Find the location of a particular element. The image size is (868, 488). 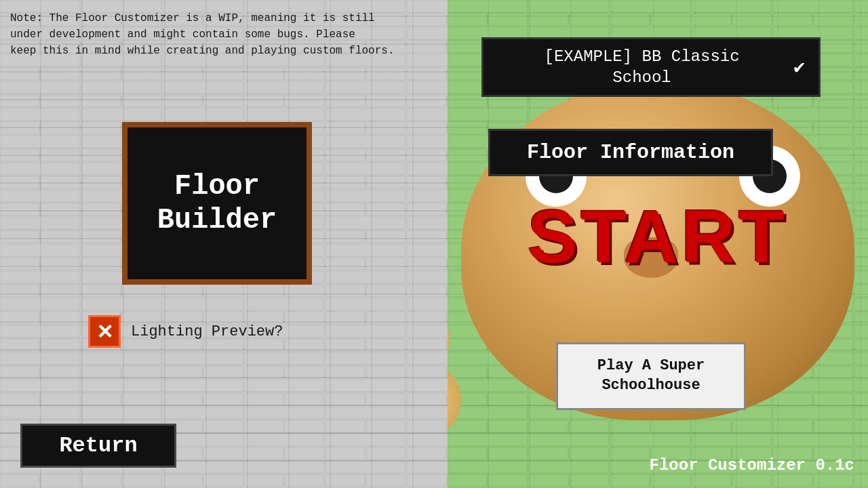

return-label: Return is located at coordinates (98, 446).